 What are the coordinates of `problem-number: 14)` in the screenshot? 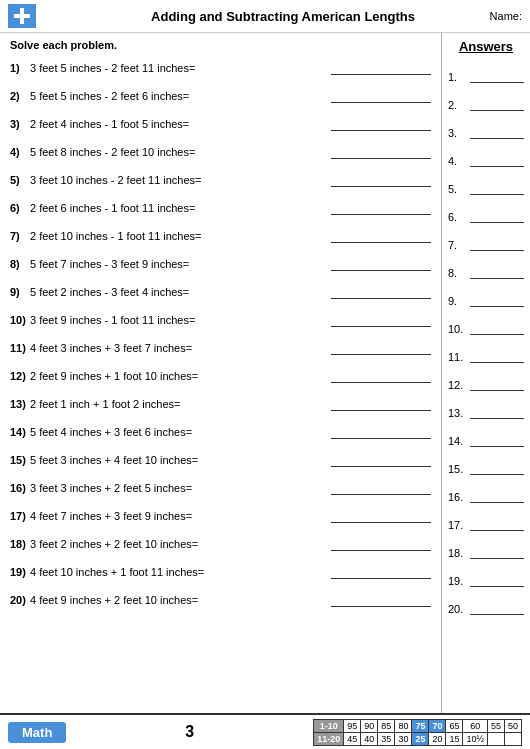 It's located at (20, 432).